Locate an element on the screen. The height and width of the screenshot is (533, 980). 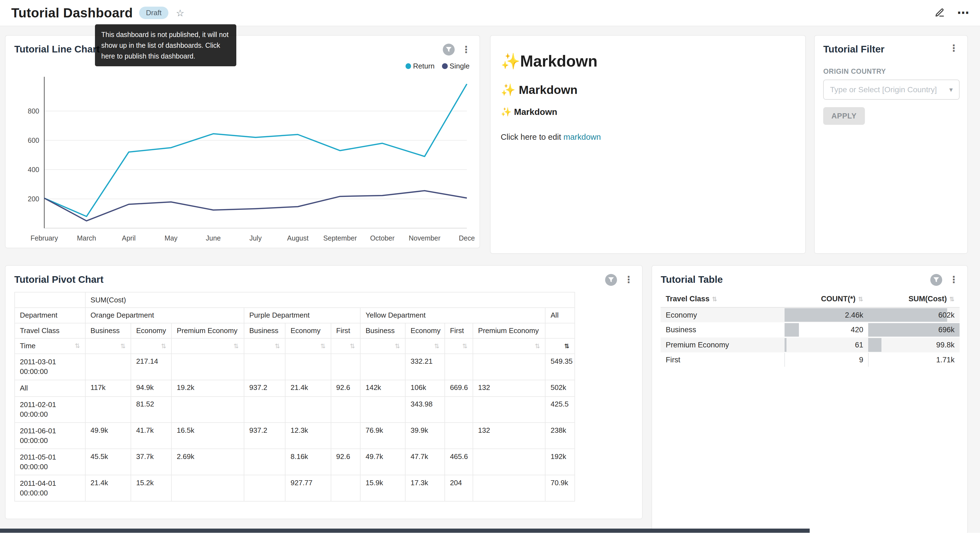
table-cell-count: 61 is located at coordinates (826, 345).